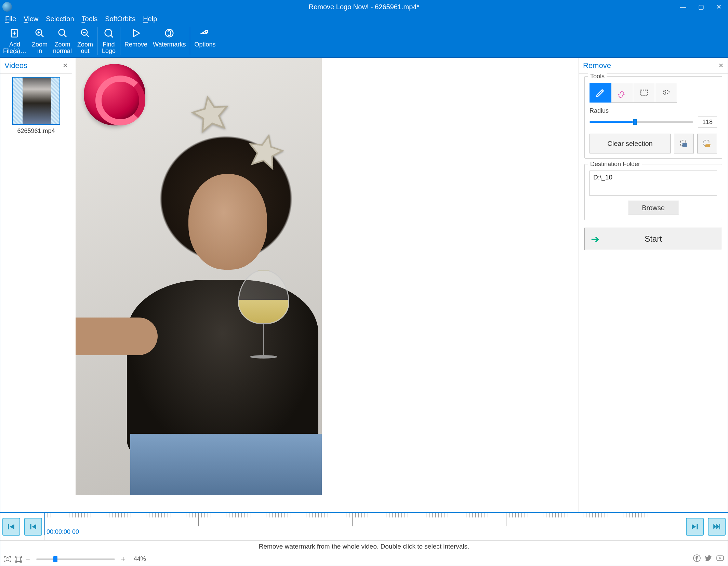 Image resolution: width=728 pixels, height=566 pixels. I want to click on zoom-plus: +, so click(123, 559).